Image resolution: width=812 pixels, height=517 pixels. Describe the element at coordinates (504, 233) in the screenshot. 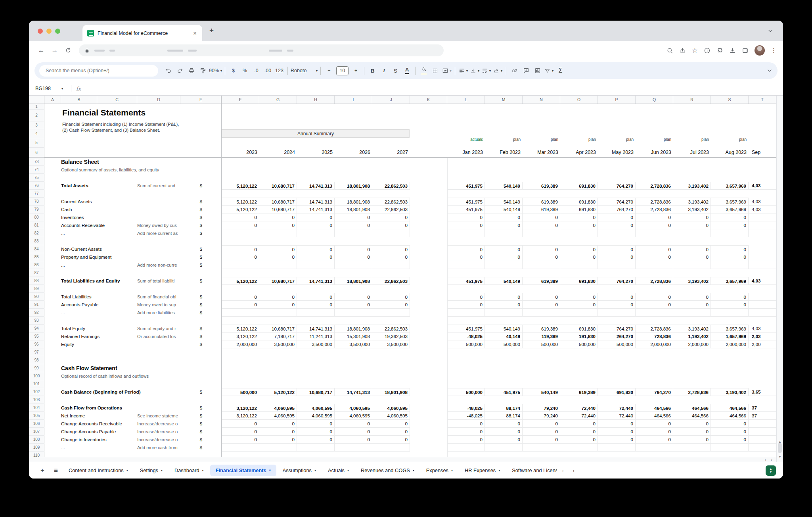

I see `cell-M82` at that location.